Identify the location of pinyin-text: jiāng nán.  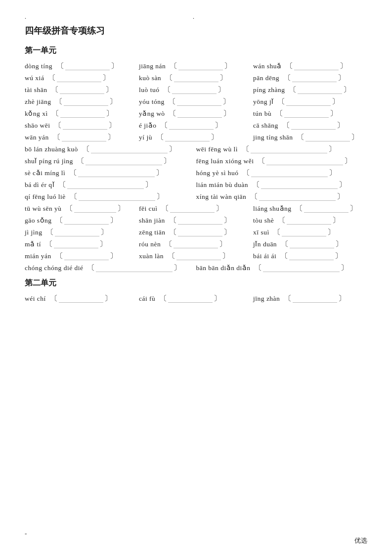
(152, 66).